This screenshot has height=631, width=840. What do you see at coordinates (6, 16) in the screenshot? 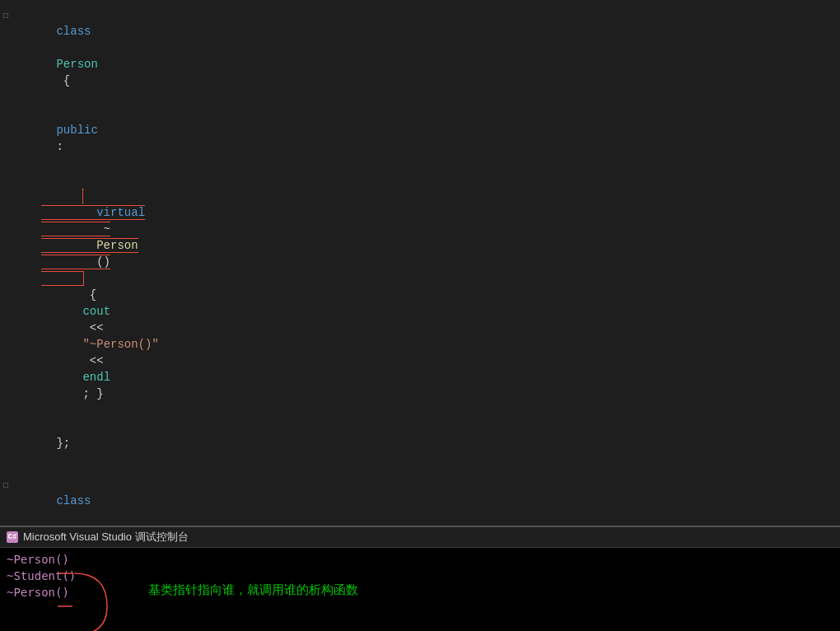
I see `gutter-1: □` at bounding box center [6, 16].